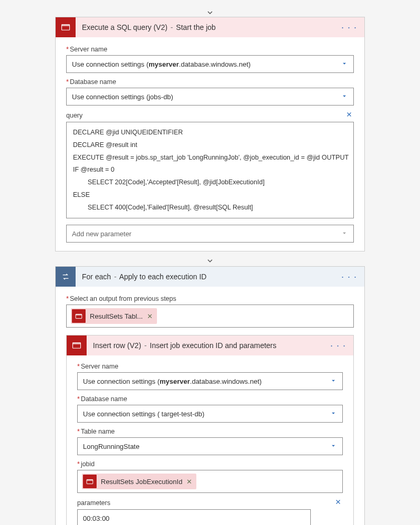 The image size is (420, 525). What do you see at coordinates (210, 116) in the screenshot?
I see `query-label-row: query` at bounding box center [210, 116].